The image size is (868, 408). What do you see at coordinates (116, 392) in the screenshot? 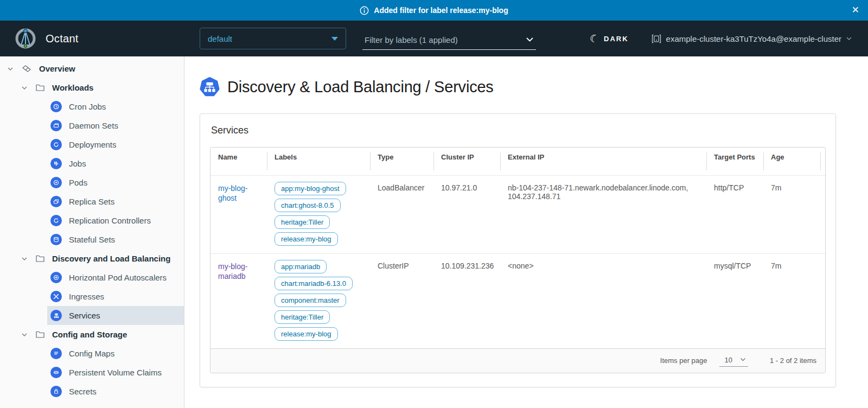
I see `sidebar-item-secrets: Secrets` at bounding box center [116, 392].